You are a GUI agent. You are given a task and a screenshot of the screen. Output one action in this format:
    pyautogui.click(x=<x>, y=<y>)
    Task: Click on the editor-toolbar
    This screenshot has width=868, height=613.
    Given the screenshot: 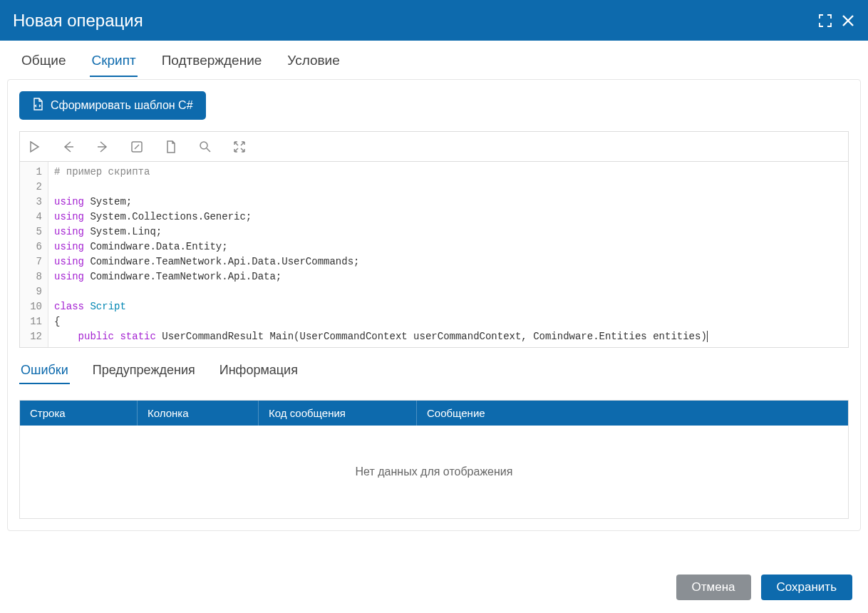 What is the action you would take?
    pyautogui.click(x=434, y=146)
    